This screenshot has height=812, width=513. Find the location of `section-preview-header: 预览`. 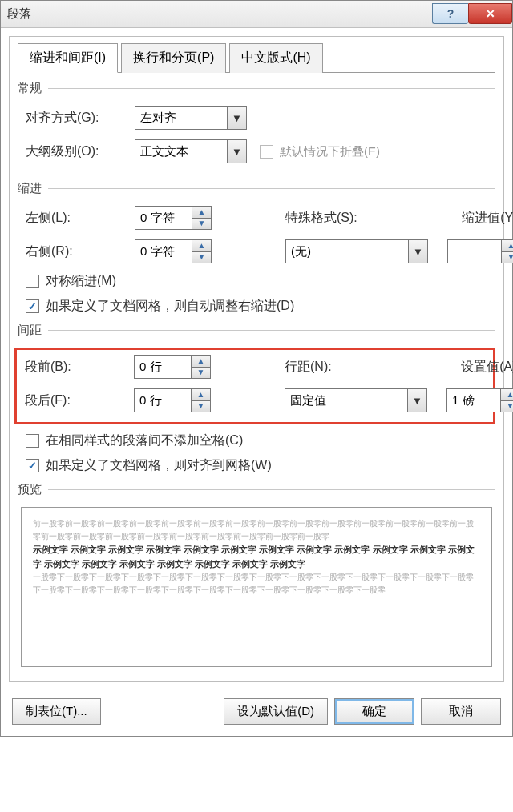

section-preview-header: 预览 is located at coordinates (30, 490).